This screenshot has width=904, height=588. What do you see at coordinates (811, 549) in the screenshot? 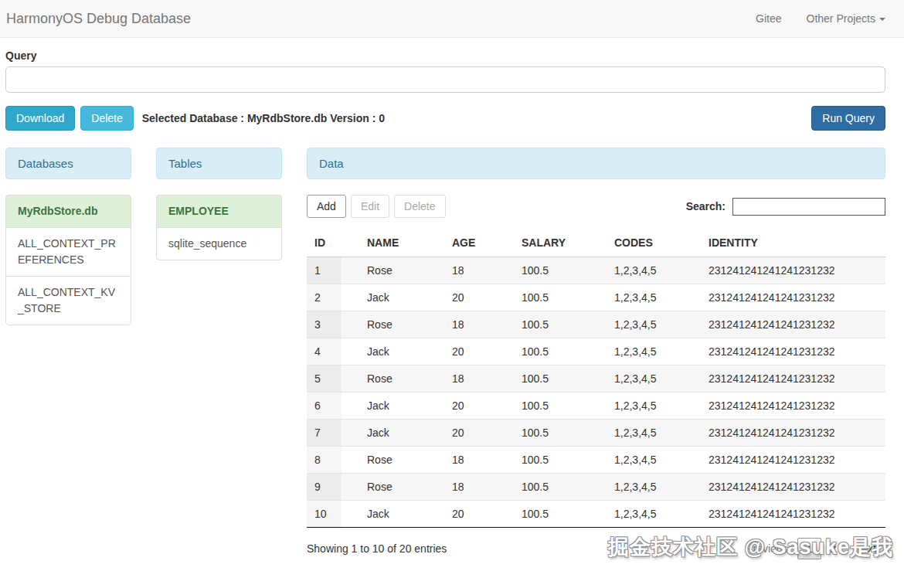
I see `pagination: Previous 12 Next` at bounding box center [811, 549].